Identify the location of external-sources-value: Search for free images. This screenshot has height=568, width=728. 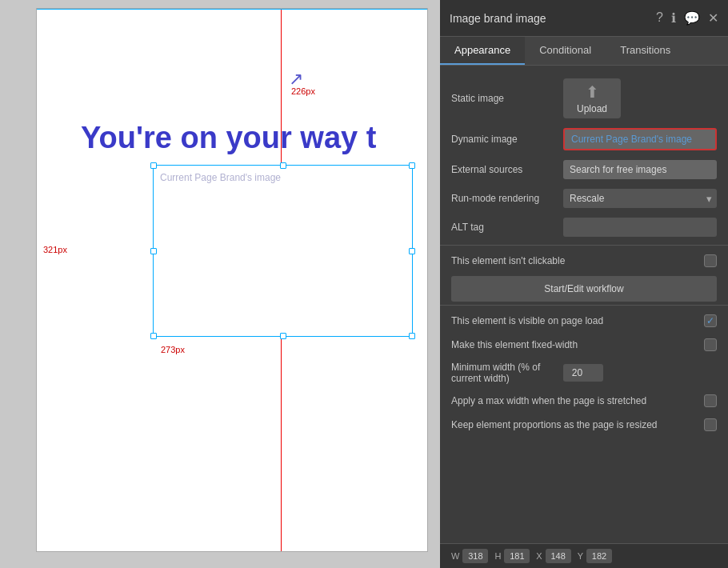
(640, 170).